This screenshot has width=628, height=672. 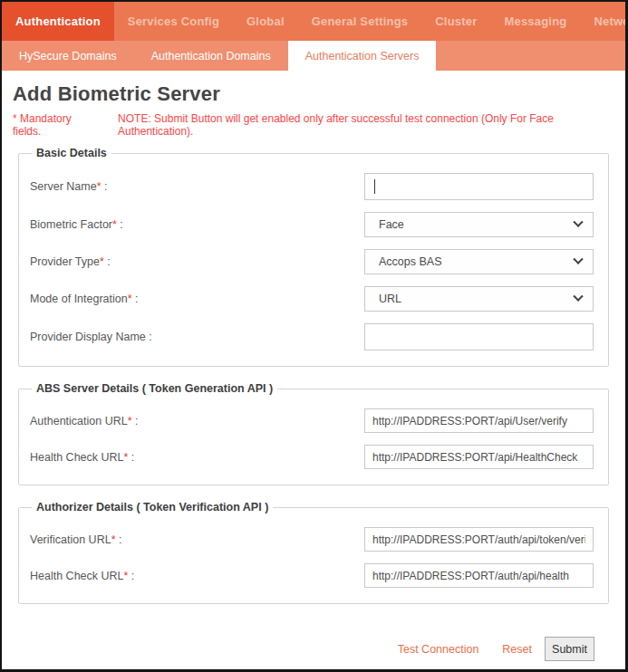 I want to click on server-name-input, so click(x=478, y=187).